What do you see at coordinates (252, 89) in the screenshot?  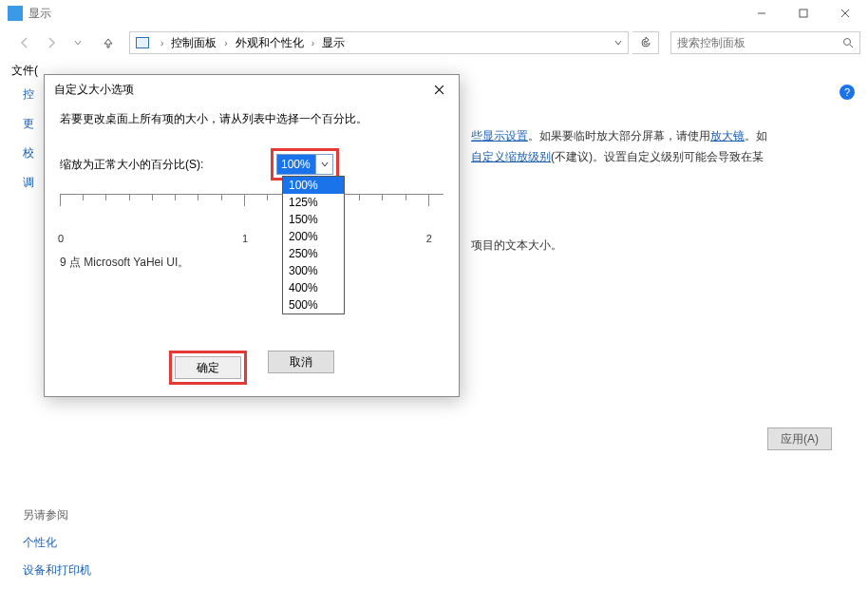 I see `dialog-titlebar: 自定义大小选项` at bounding box center [252, 89].